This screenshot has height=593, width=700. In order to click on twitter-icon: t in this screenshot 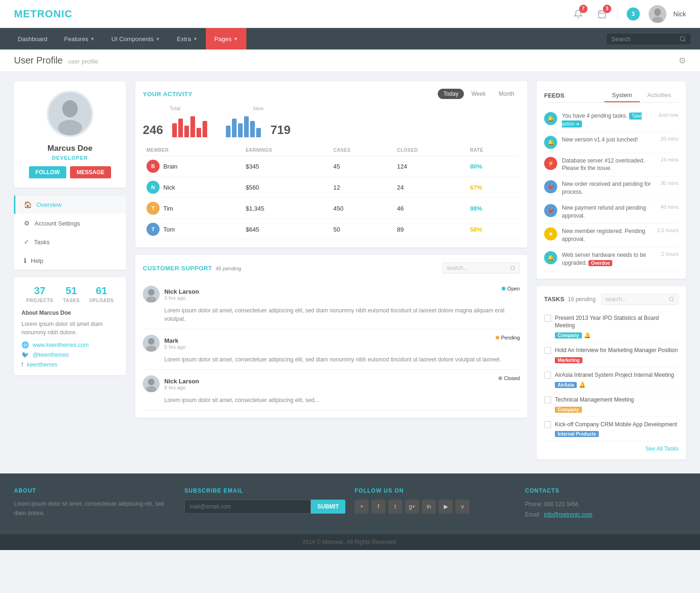, I will do `click(395, 507)`.